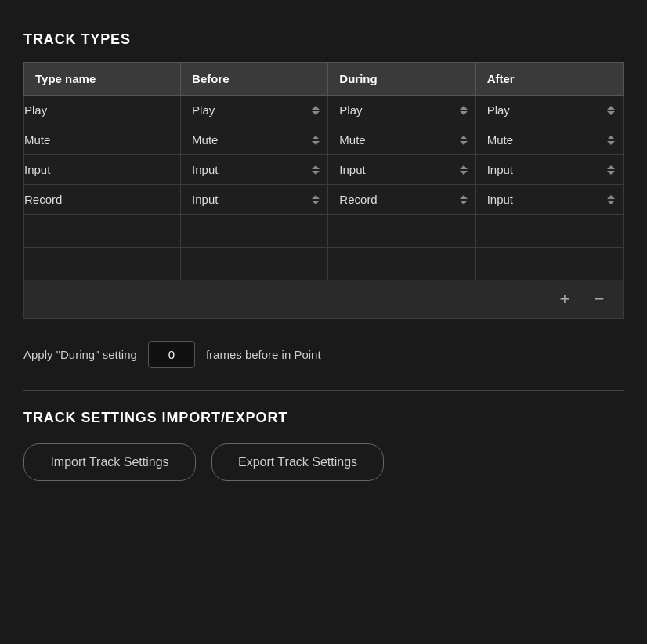  What do you see at coordinates (324, 140) in the screenshot?
I see `table-row: MutePlayMuteInputRecordPlayMuteInputReco…` at bounding box center [324, 140].